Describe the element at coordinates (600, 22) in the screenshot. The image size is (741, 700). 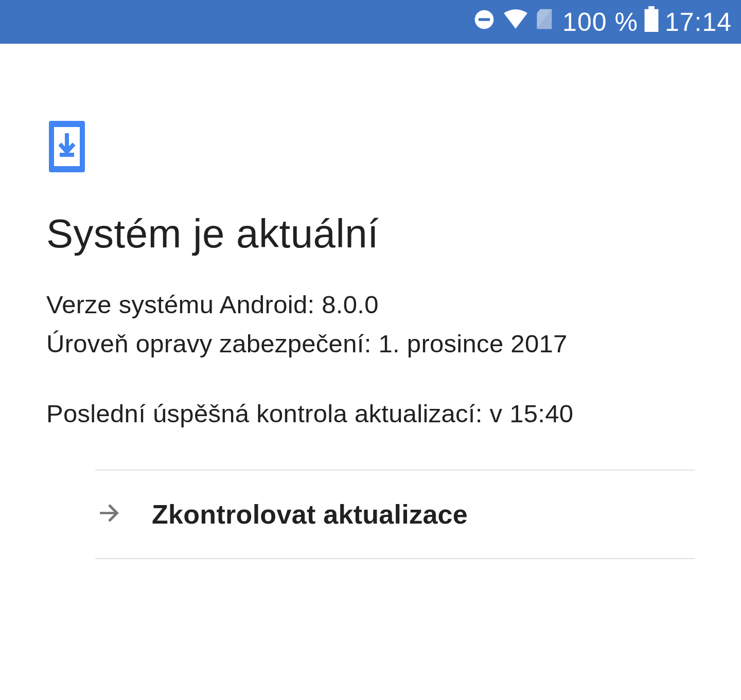
I see `battery-percent: 100 %` at that location.